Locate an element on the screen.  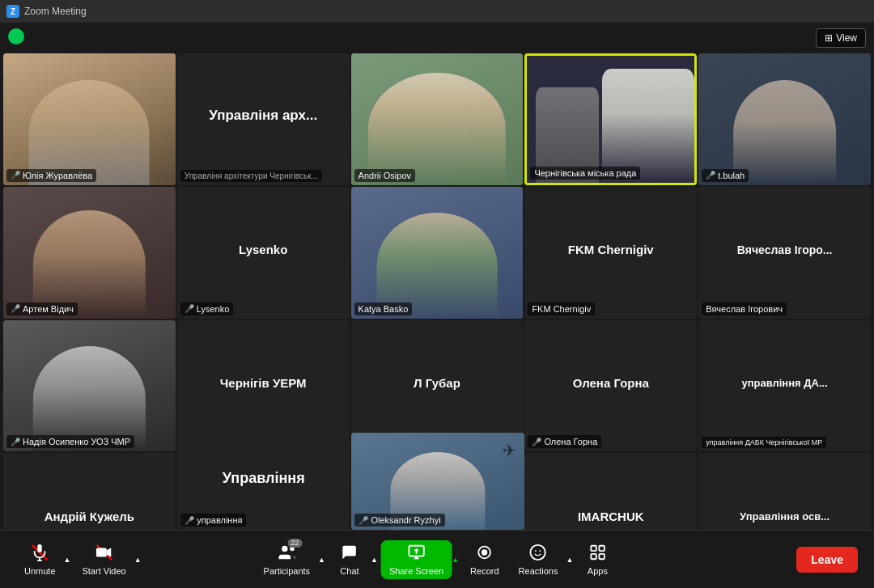
participant-name-1: Юлія Журавлёва is located at coordinates (57, 176).